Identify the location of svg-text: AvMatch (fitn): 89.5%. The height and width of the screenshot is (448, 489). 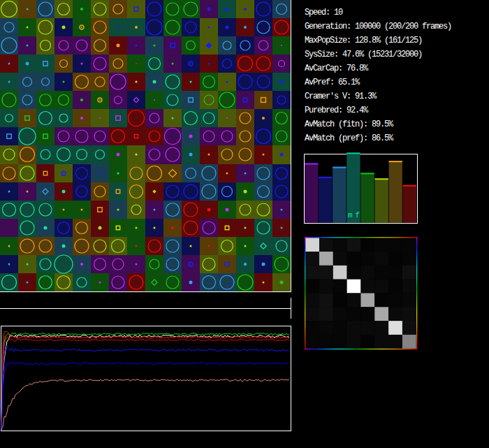
(349, 124).